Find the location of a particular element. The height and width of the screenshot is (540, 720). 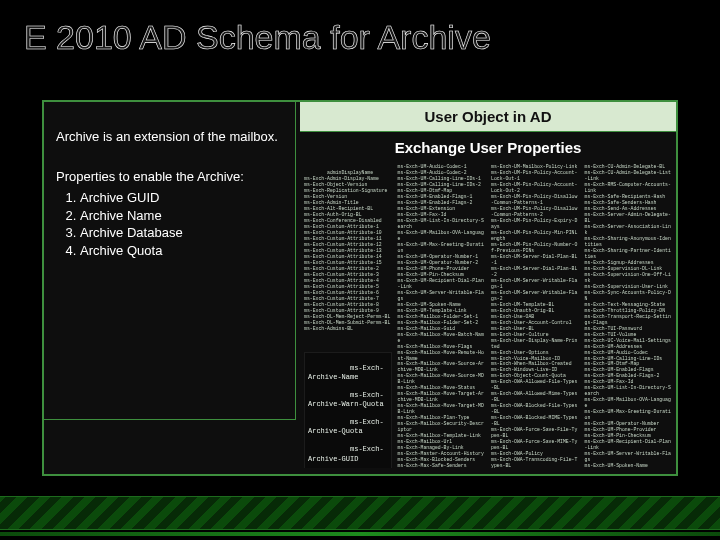

left-paragraph-1: Archive is an extension of the mailbox. is located at coordinates (170, 137).